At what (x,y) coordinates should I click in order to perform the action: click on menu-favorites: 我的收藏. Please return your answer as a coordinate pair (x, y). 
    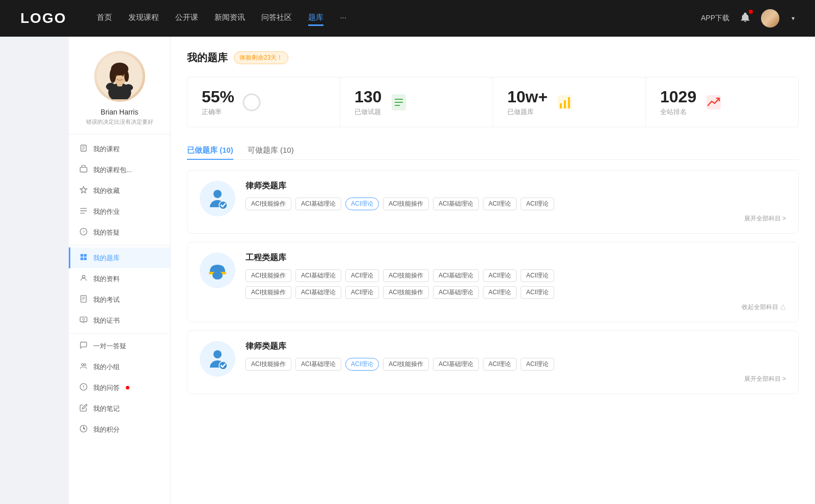
    Looking at the image, I should click on (119, 190).